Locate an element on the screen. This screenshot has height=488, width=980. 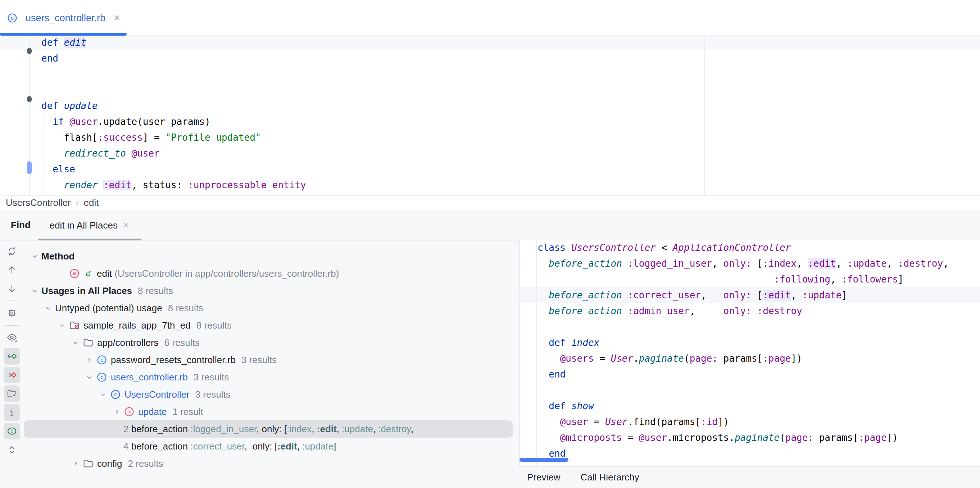
gear-icon is located at coordinates (12, 313).